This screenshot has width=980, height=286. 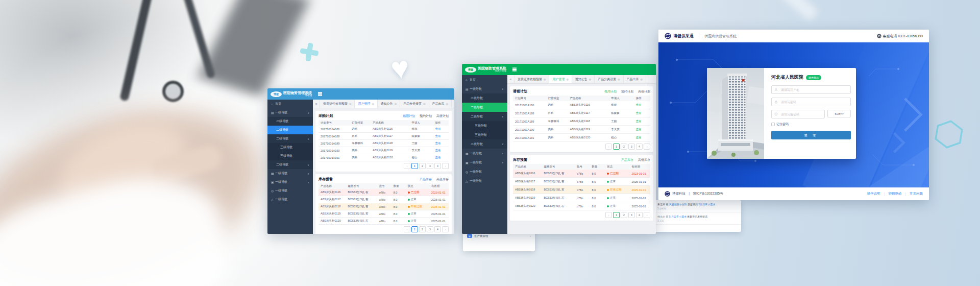 What do you see at coordinates (678, 204) in the screenshot?
I see `feed-link: 风健精英小分队` at bounding box center [678, 204].